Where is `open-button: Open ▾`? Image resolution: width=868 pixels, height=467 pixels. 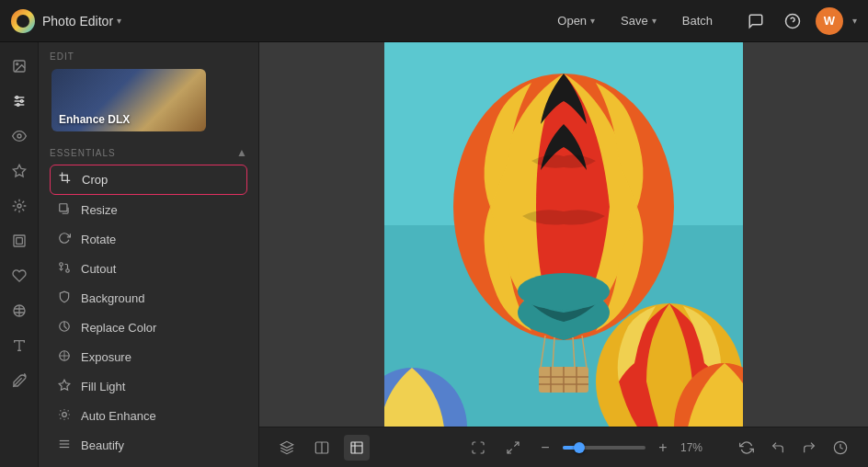 open-button: Open ▾ is located at coordinates (576, 20).